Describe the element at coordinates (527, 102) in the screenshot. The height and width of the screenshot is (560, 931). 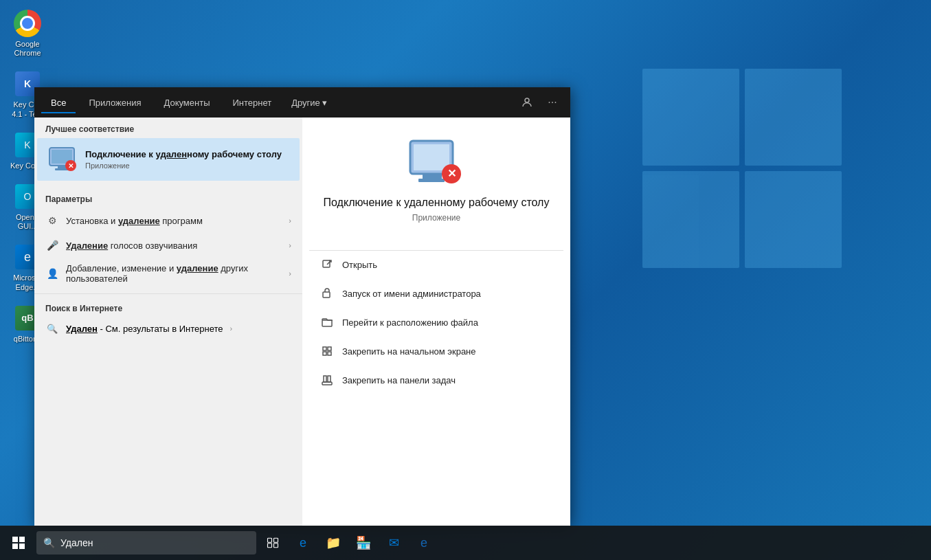
I see `person-icon` at that location.